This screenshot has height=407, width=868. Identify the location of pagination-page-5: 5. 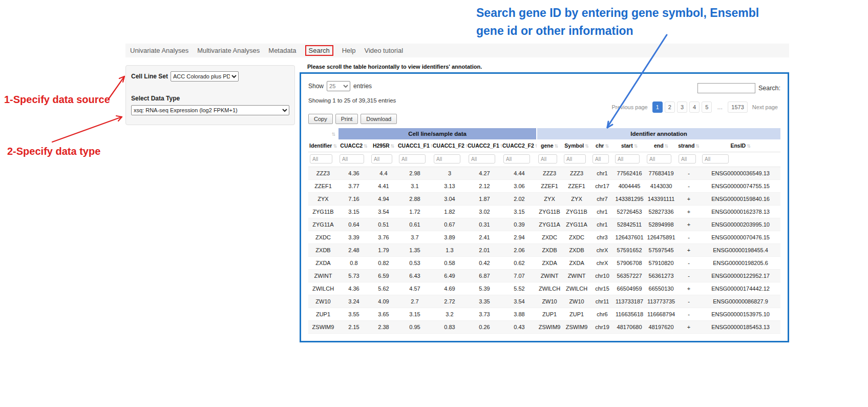
(707, 107).